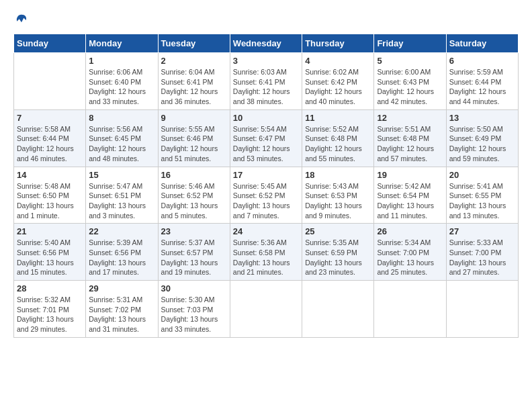  What do you see at coordinates (50, 144) in the screenshot?
I see `day-info: Sunrise: 5:58 AM Sunset: 6:44 PM Dayligh…` at bounding box center [50, 144].